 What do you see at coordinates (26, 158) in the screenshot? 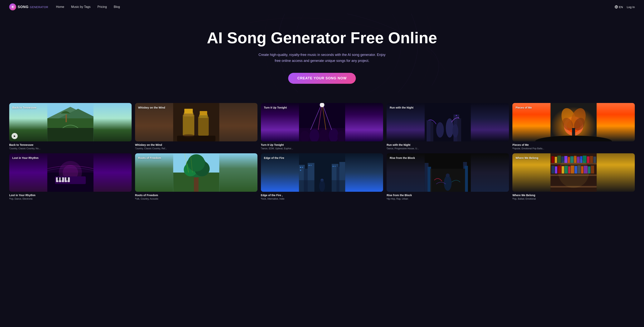
I see `song-overlay-title-lost: Lost in Your Rhythm` at bounding box center [26, 158].